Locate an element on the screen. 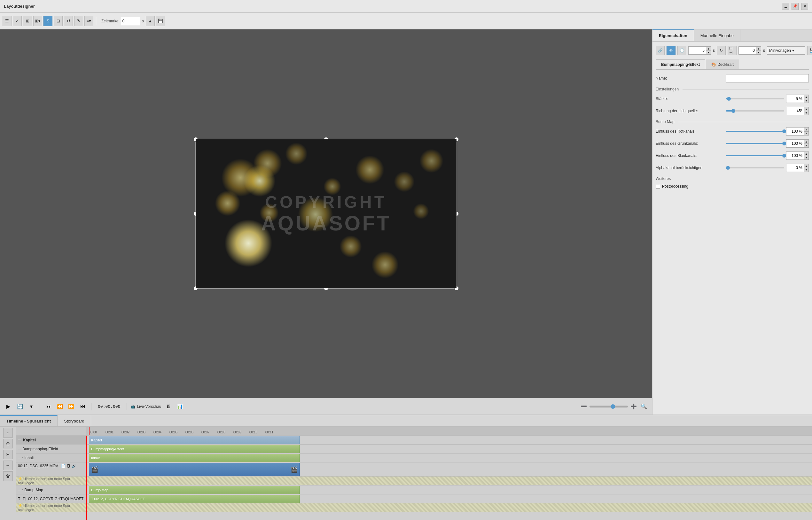  zoom-out-button: ➖ is located at coordinates (584, 407).